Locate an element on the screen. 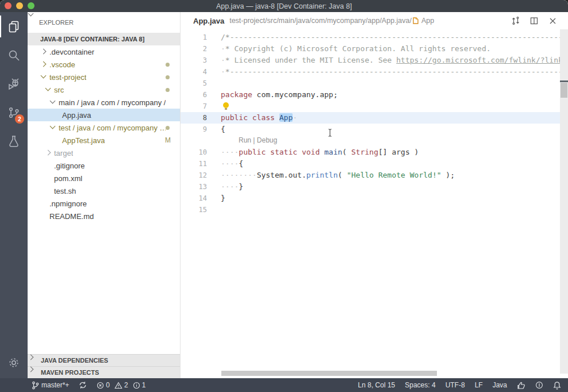  panel-header-java-dependencies: JAVA DEPENDENCIES is located at coordinates (103, 360).